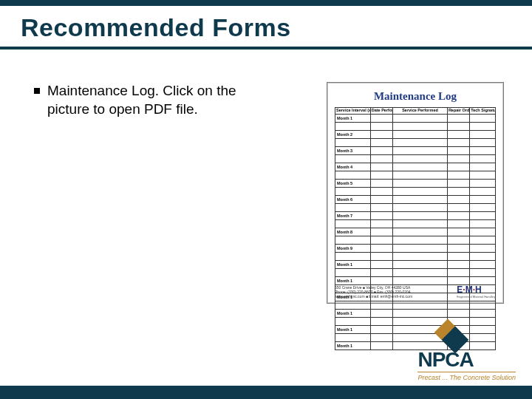  I want to click on table-row: Month 7, so click(415, 216).